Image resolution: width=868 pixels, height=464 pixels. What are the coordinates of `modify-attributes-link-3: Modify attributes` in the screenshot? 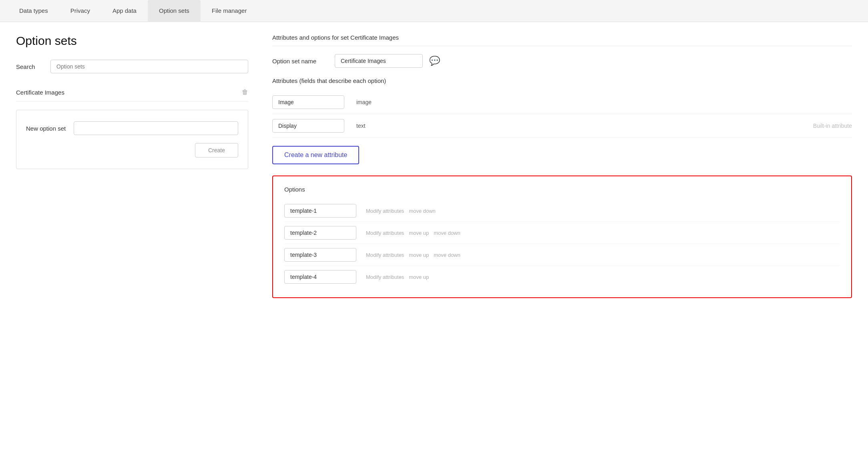 It's located at (385, 255).